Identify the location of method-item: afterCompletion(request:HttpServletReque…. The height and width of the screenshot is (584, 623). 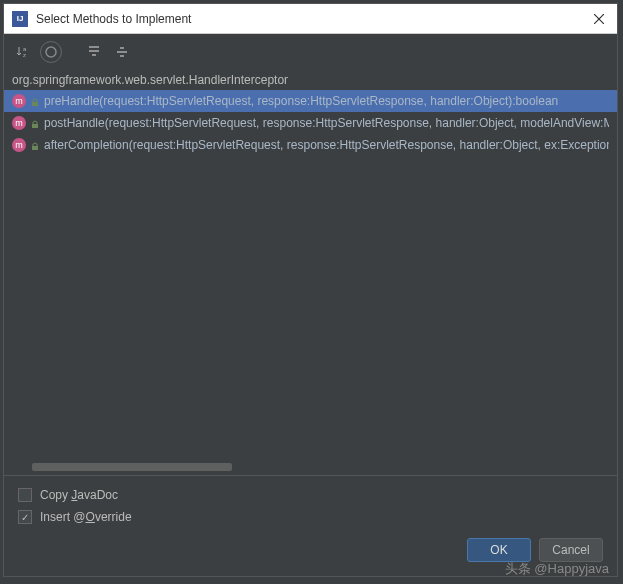
(310, 145).